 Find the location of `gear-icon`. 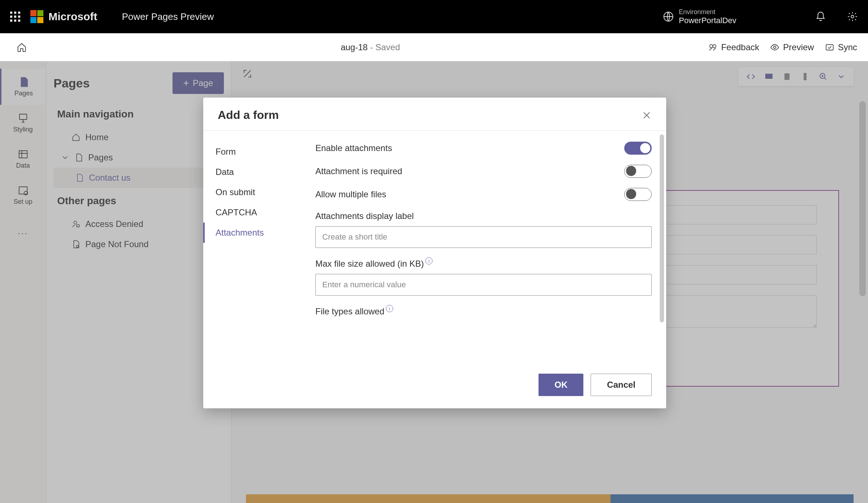

gear-icon is located at coordinates (852, 17).